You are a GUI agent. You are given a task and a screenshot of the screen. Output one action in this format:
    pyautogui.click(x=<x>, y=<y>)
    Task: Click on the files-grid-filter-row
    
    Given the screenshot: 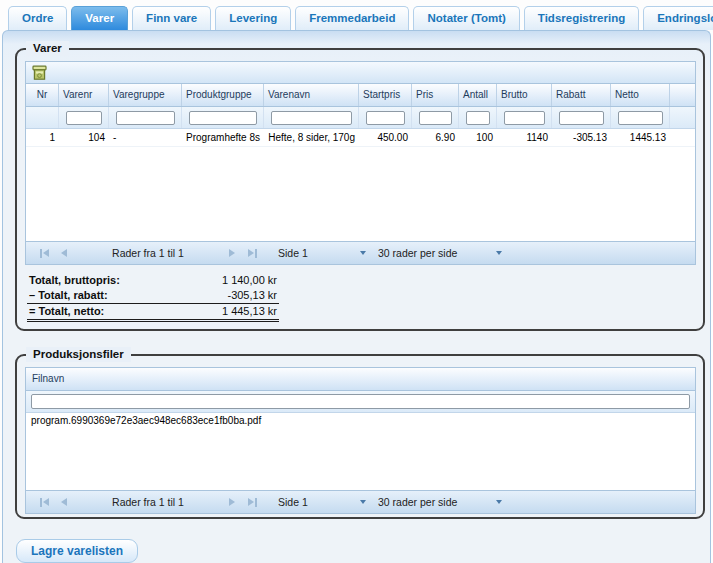 What is the action you would take?
    pyautogui.click(x=360, y=402)
    